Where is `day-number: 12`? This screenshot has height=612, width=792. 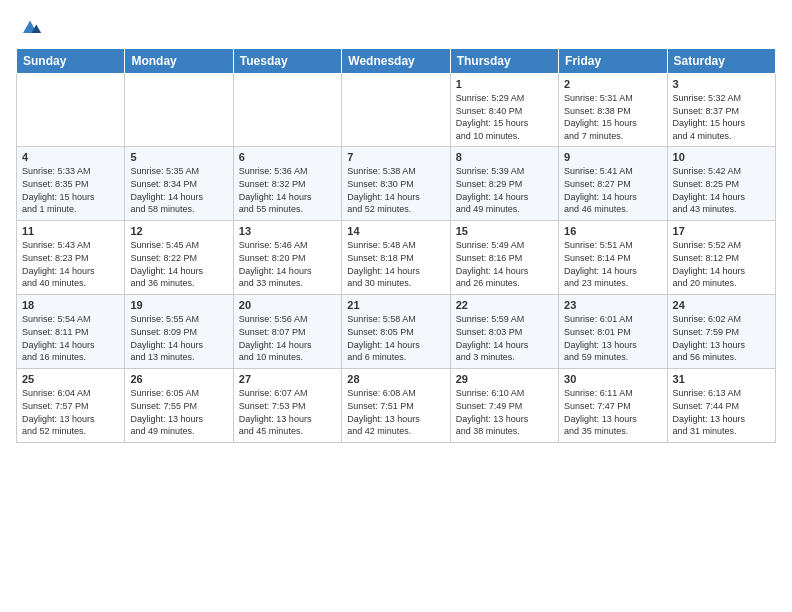
day-number: 12 is located at coordinates (178, 231).